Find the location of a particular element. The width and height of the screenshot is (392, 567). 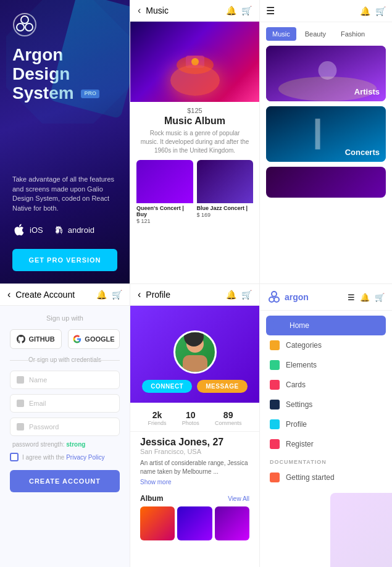

home-nav-icon is located at coordinates (278, 326).